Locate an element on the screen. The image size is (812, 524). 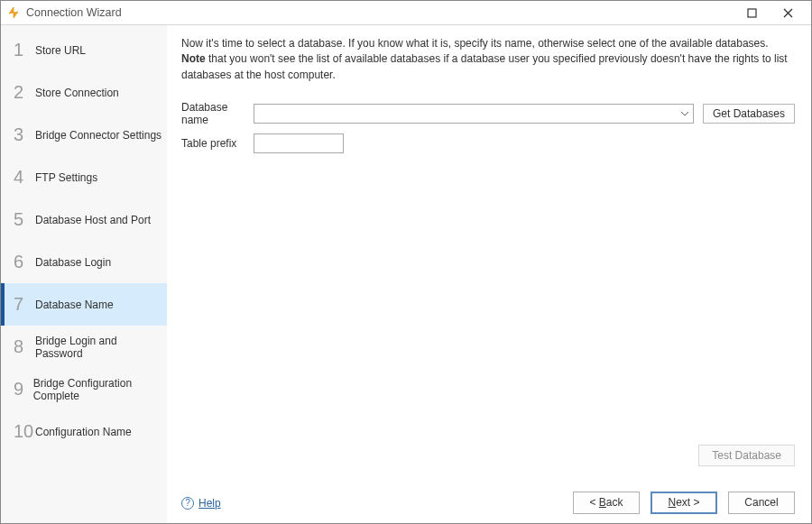
step-number: 4 is located at coordinates (24, 177).